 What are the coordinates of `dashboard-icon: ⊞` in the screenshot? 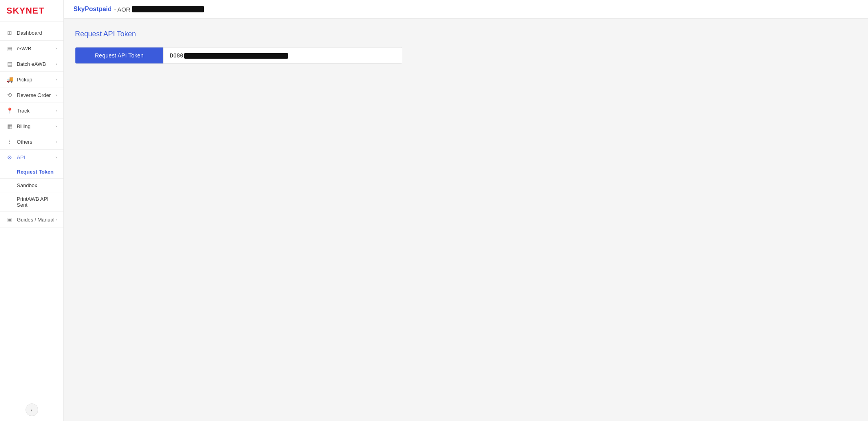 It's located at (10, 33).